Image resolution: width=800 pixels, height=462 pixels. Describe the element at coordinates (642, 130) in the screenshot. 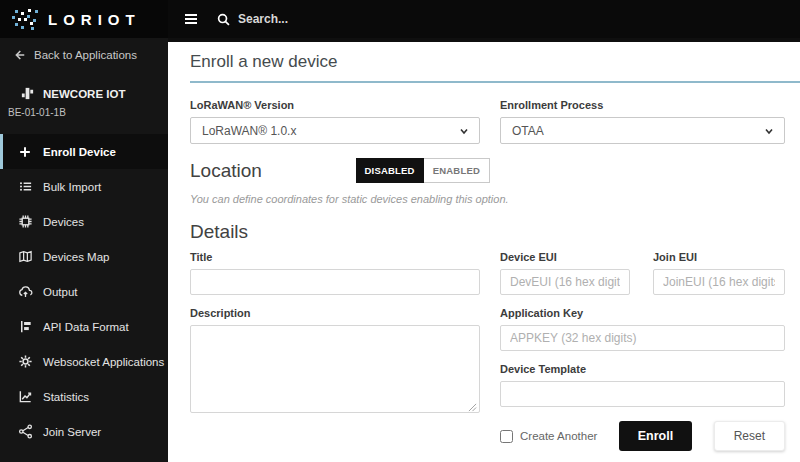

I see `enrollment-process-select: OTAA` at that location.